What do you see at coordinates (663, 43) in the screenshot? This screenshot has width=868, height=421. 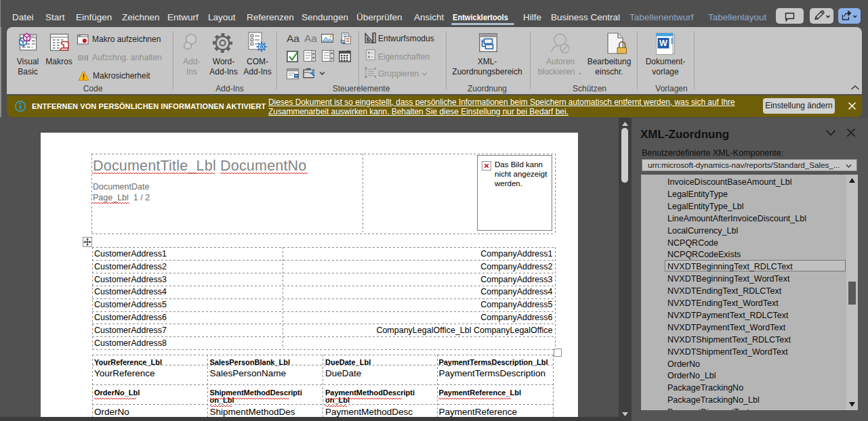 I see `svg-text: W` at bounding box center [663, 43].